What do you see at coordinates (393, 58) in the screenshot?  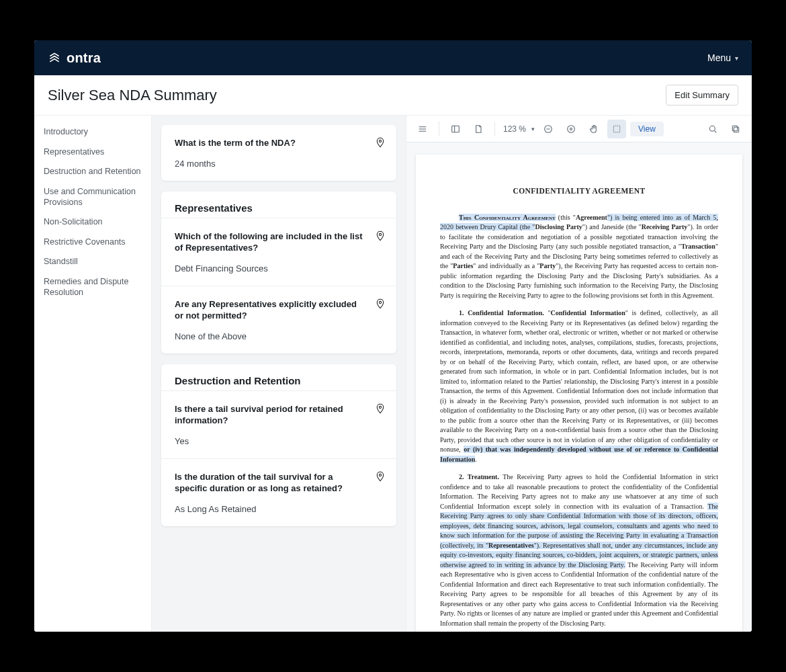 I see `top-bar: ontra Menu ▾` at bounding box center [393, 58].